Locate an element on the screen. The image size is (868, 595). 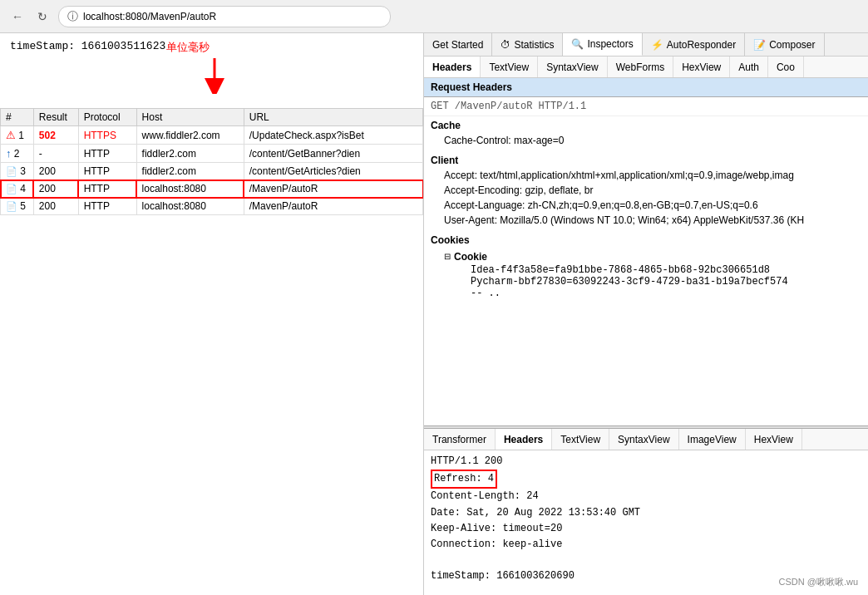
cell-url: /content/GetArticles?dien is located at coordinates (333, 171).